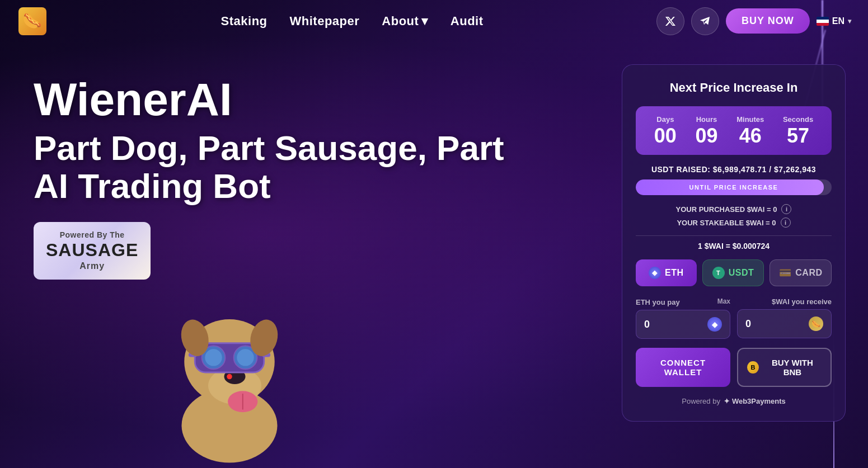  Describe the element at coordinates (734, 223) in the screenshot. I see `stakeable-stat: YOUR STAKEABLE $WAI = 0 i` at that location.